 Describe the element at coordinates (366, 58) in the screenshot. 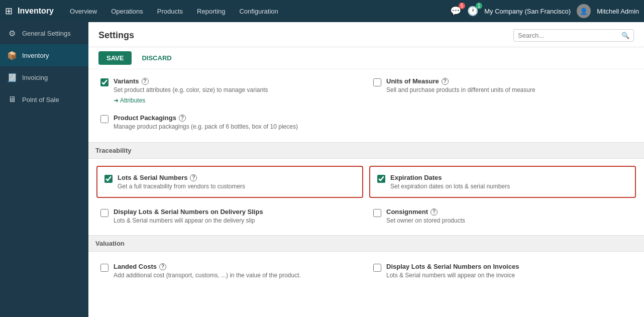

I see `action-bar: SAVE DISCARD` at that location.